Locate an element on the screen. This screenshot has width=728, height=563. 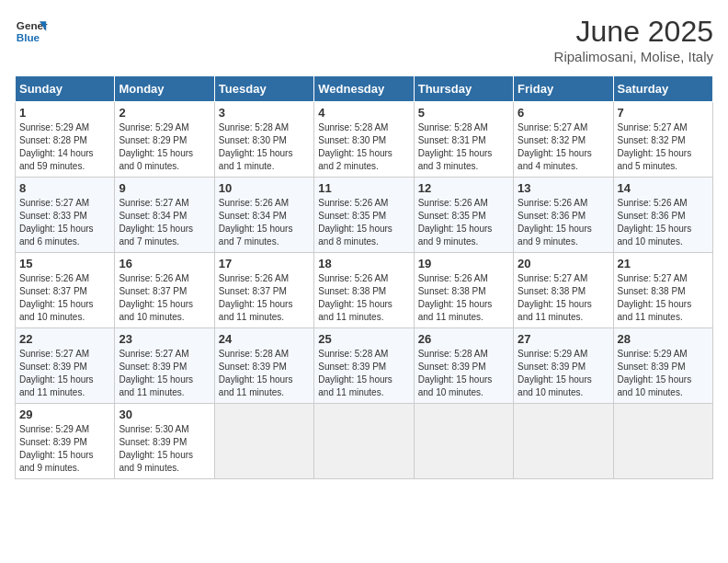
day-number: 24 is located at coordinates (265, 339).